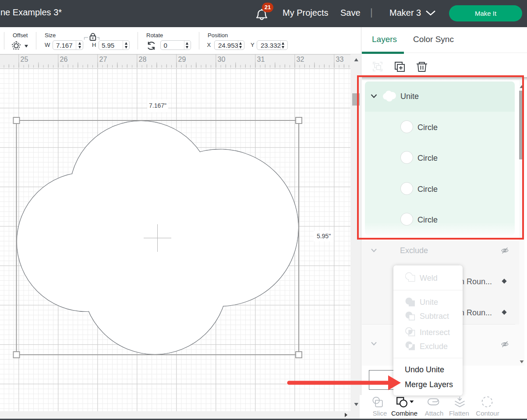 This screenshot has height=420, width=527. Describe the element at coordinates (222, 60) in the screenshot. I see `svg-text: 30` at that location.